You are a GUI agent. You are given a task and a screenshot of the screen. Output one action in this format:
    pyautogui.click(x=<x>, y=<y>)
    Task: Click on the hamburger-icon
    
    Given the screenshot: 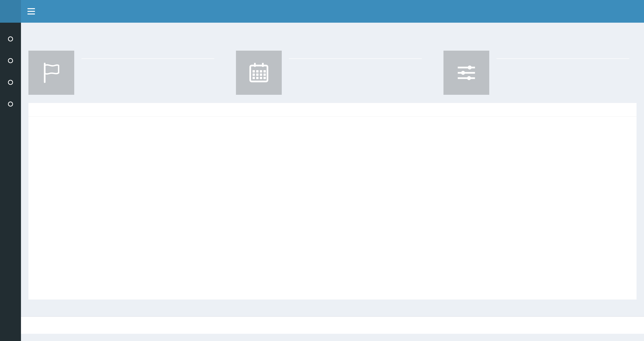 What is the action you would take?
    pyautogui.click(x=31, y=9)
    